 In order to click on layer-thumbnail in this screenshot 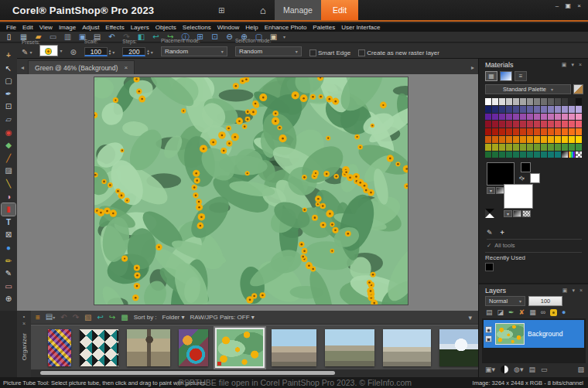, I will do `click(510, 334)`.